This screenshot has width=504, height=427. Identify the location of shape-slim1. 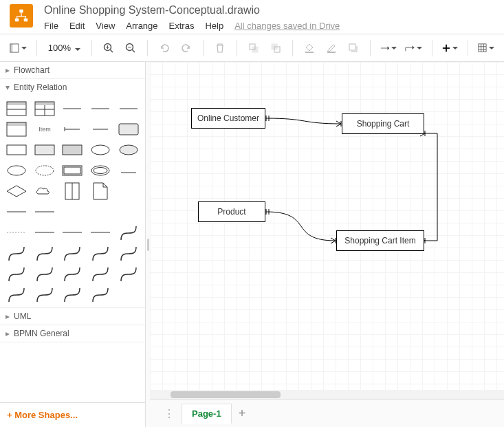
(45, 232).